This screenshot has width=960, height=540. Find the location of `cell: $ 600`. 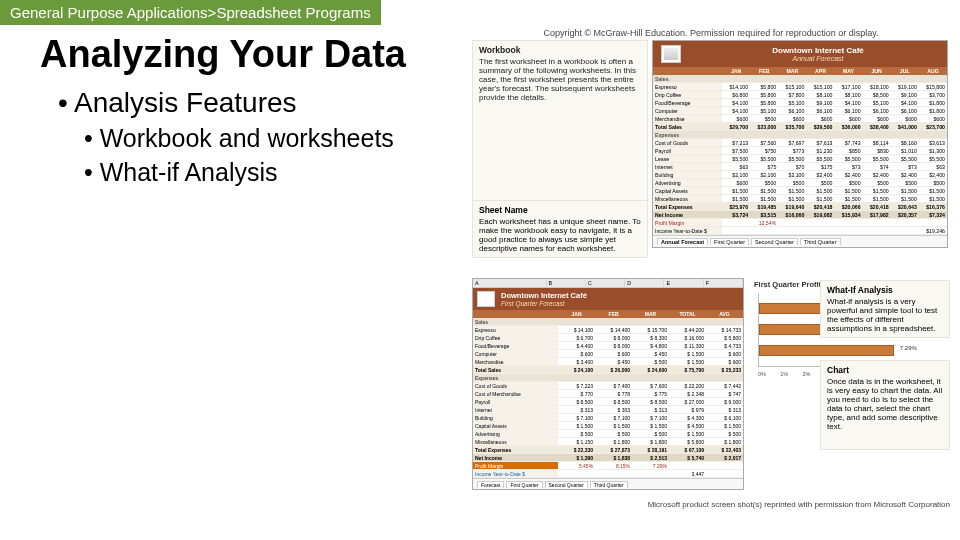

cell: $ 600 is located at coordinates (576, 354).